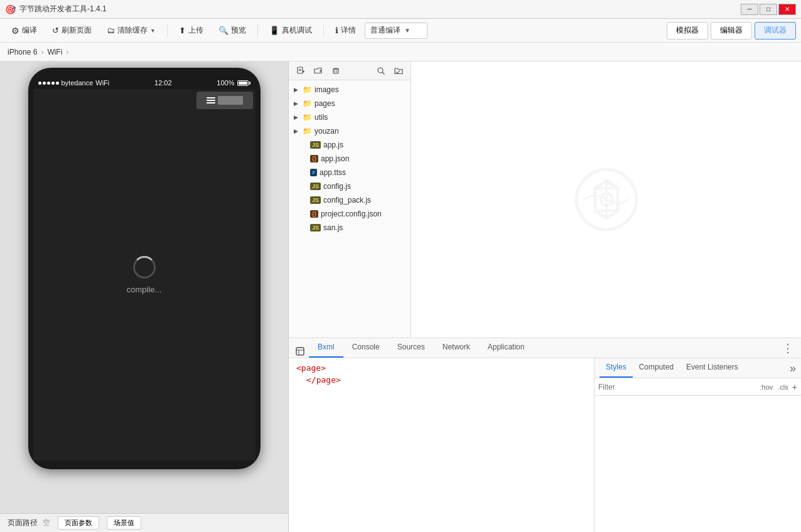 The height and width of the screenshot is (532, 801). Describe the element at coordinates (350, 145) in the screenshot. I see `tree-item-app-js: ▶ JS app.js` at that location.